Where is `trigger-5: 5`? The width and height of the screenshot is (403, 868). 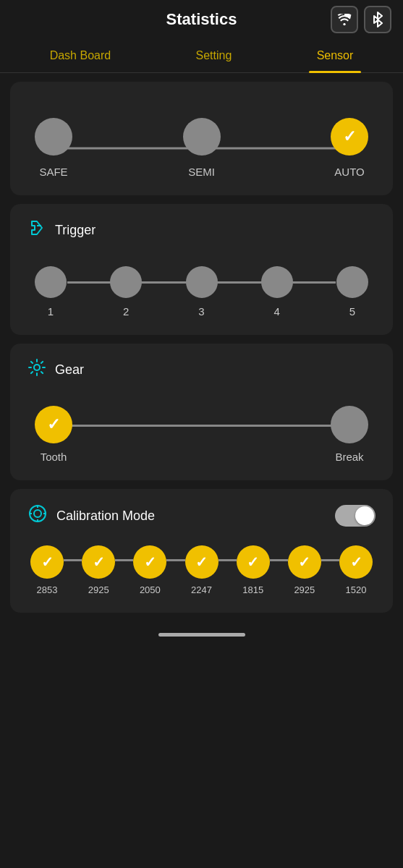
trigger-5: 5 is located at coordinates (352, 292).